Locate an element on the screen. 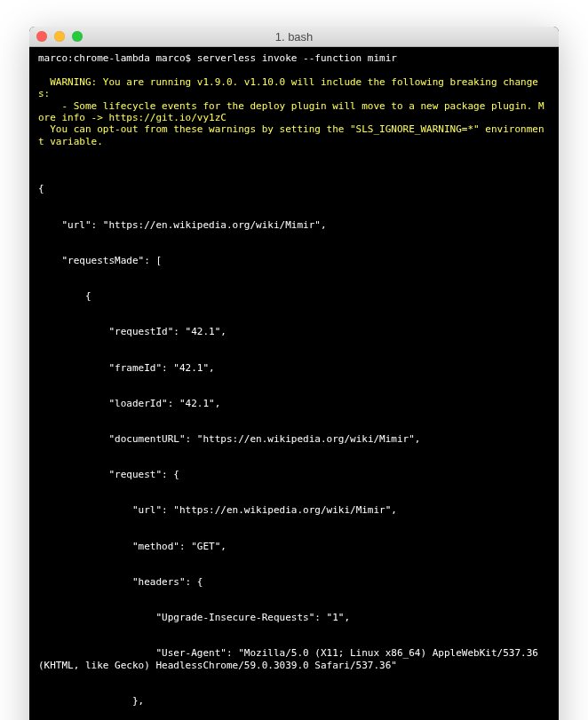  warning-line: WARNING: You are running v1.9.0. v1.10.0… is located at coordinates (294, 89).